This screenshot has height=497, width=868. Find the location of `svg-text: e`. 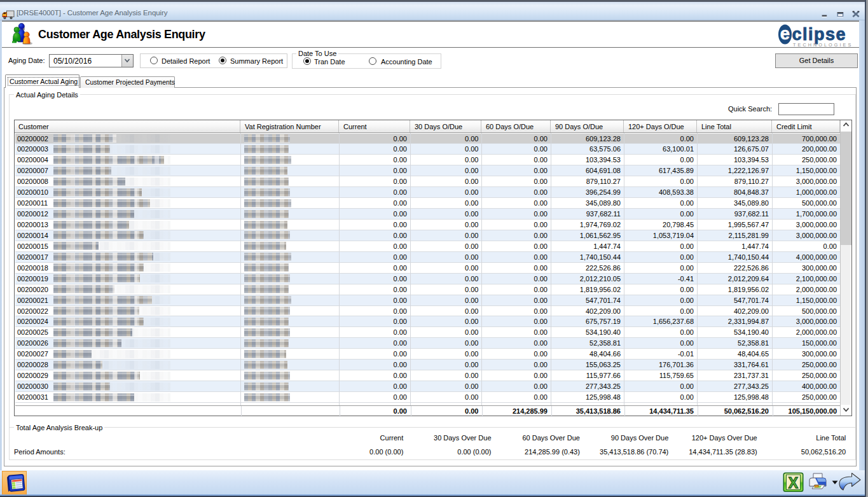

svg-text: e is located at coordinates (785, 33).